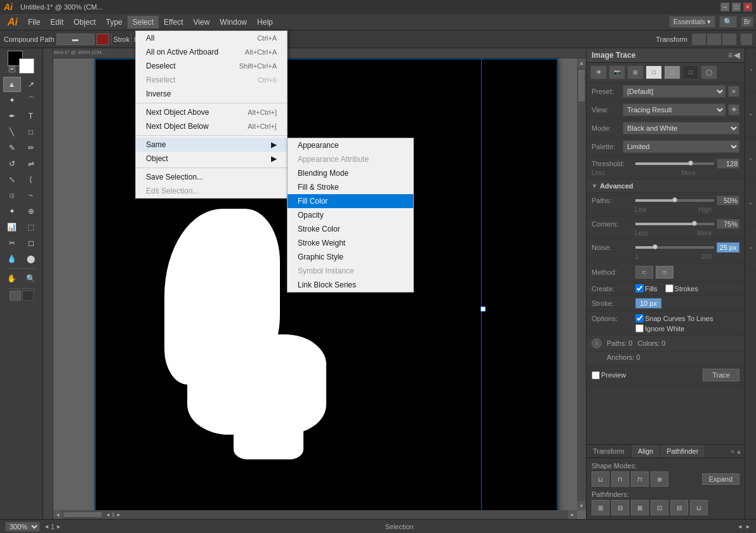  Describe the element at coordinates (76, 39) in the screenshot. I see `compound-path-select: ▬` at that location.